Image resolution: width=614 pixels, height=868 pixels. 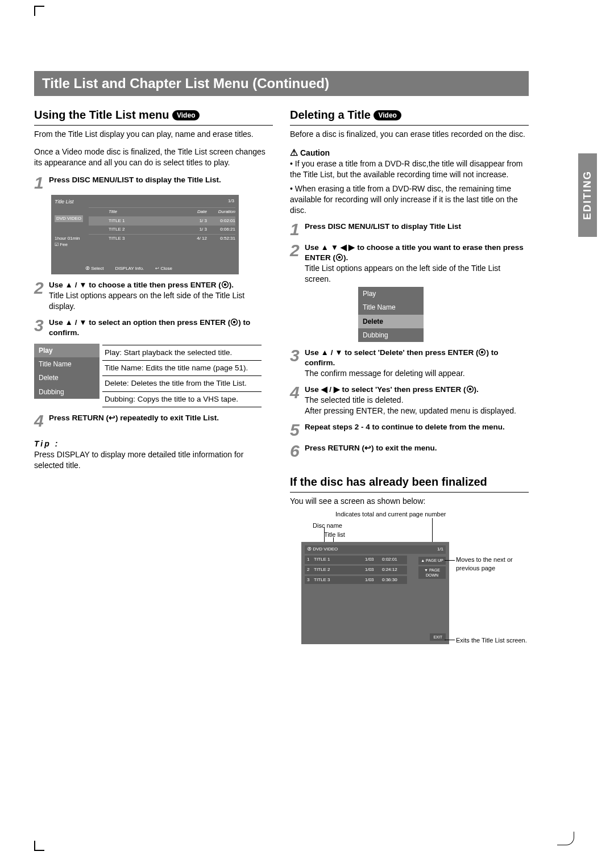 What do you see at coordinates (182, 352) in the screenshot?
I see `opt-desc: Play: Start playback the selected title.` at bounding box center [182, 352].